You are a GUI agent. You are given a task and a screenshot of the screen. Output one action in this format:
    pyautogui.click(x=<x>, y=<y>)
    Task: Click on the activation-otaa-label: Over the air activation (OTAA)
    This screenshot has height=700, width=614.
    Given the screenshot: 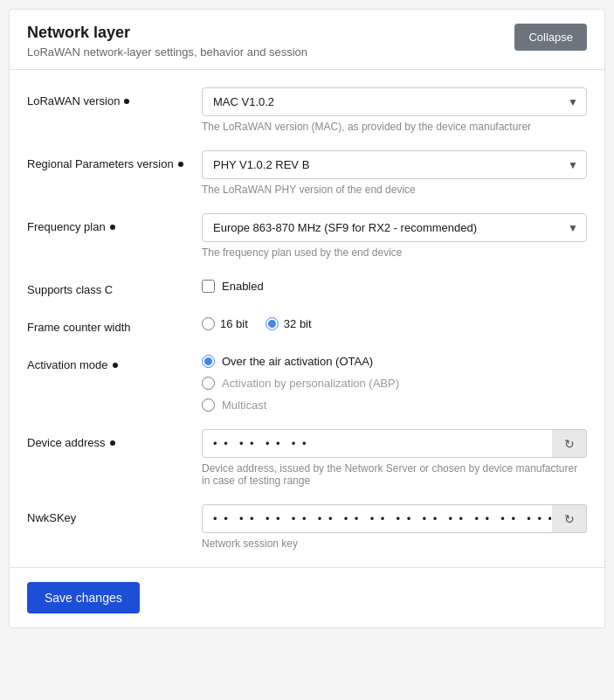 What is the action you would take?
    pyautogui.click(x=297, y=362)
    